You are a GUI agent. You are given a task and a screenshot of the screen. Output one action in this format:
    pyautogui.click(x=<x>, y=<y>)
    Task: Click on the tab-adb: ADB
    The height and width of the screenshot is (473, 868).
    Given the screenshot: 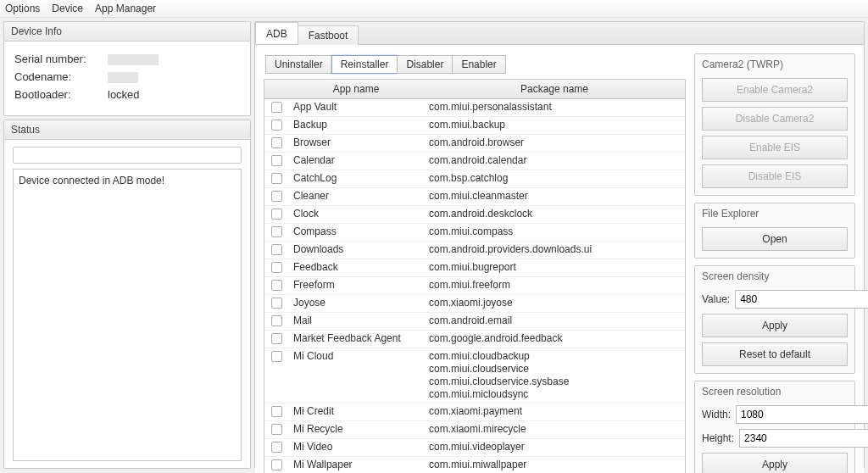 What is the action you would take?
    pyautogui.click(x=276, y=33)
    